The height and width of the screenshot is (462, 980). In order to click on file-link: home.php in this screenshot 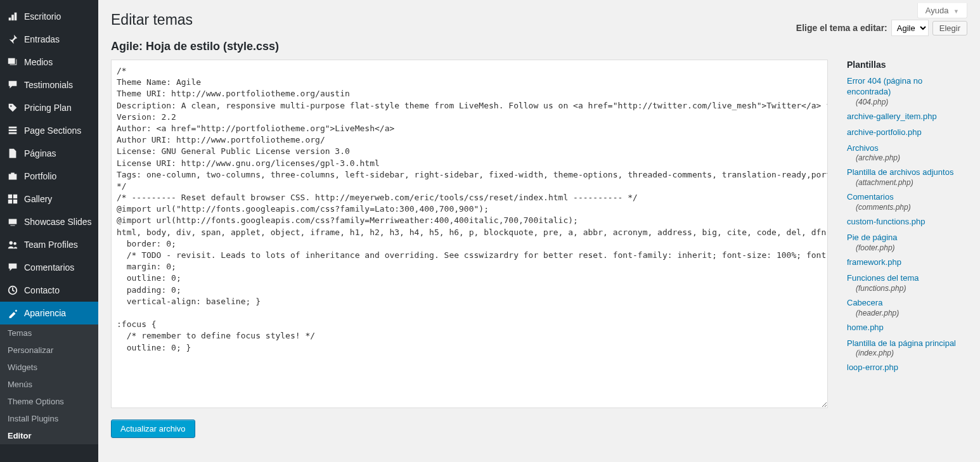, I will do `click(907, 328)`.